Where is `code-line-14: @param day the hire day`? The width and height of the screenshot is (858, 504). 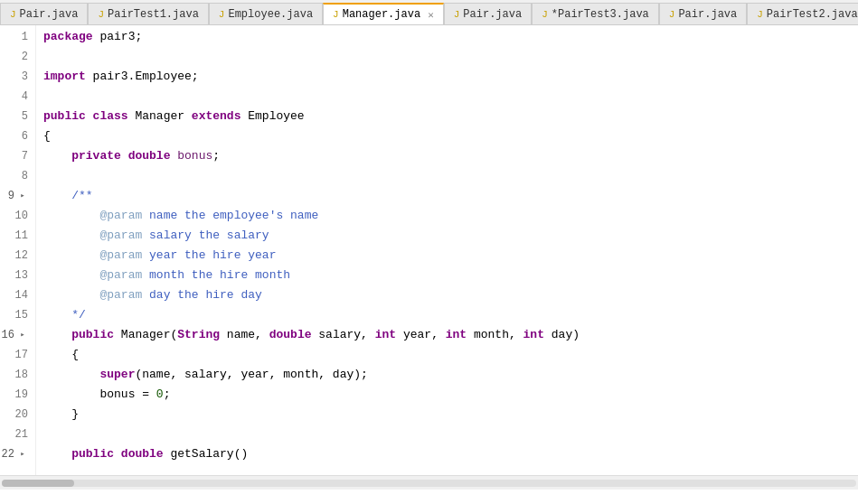 code-line-14: @param day the hire day is located at coordinates (450, 295).